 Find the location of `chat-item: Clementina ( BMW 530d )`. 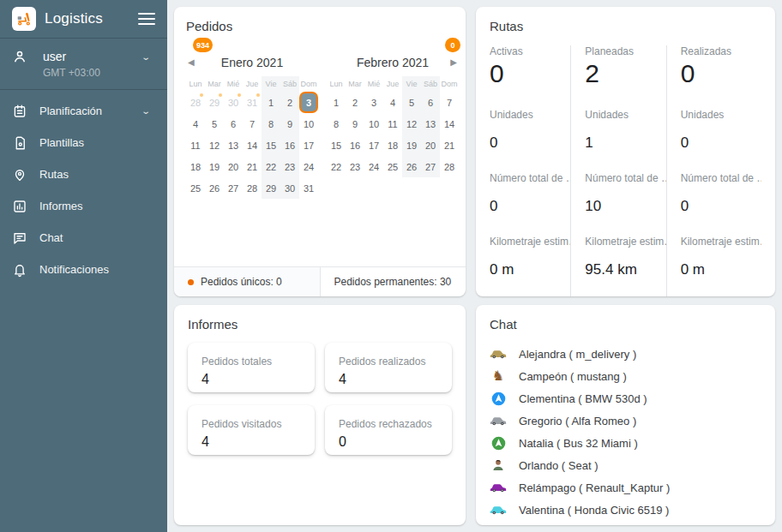

chat-item: Clementina ( BMW 530d ) is located at coordinates (626, 398).